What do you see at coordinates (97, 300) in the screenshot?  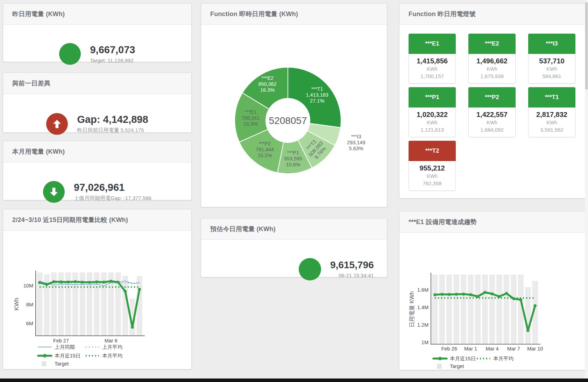 I see `compare-line-chart: 6M8M10MFeb 27Mar 6KWh上月同期上月平均本月近15日本月平均T…` at bounding box center [97, 300].